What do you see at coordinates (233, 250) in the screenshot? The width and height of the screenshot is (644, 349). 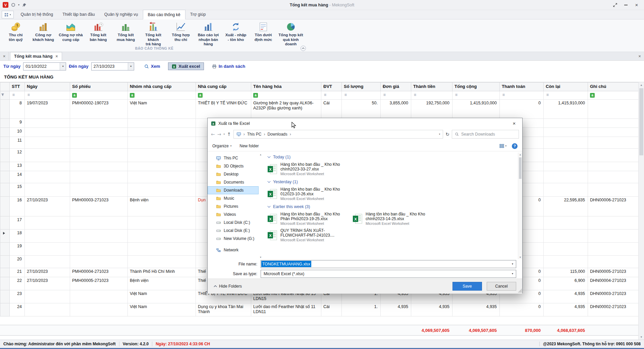 I see `nav-item-network: Network` at bounding box center [233, 250].